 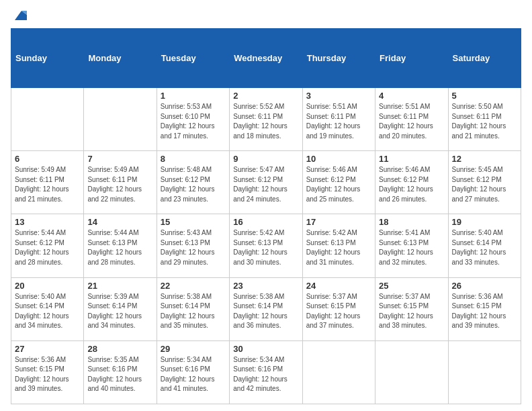 What do you see at coordinates (266, 246) in the screenshot?
I see `calendar-week-row: 13Sunrise: 5:44 AM Sunset: 6:12 PM Dayli…` at bounding box center [266, 246].